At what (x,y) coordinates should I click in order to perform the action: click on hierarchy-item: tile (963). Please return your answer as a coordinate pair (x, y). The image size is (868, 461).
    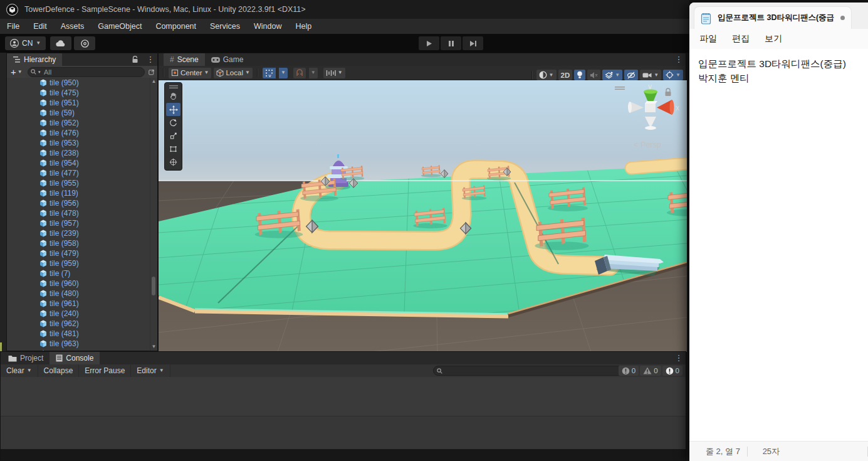
    Looking at the image, I should click on (79, 344).